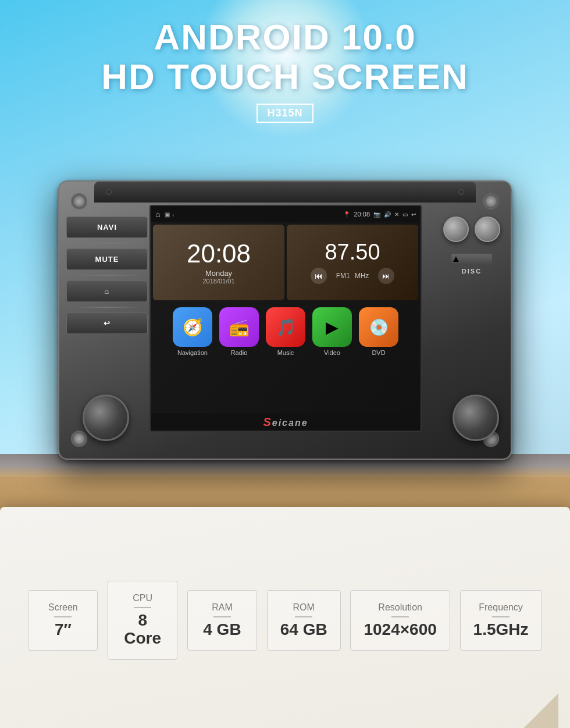 The height and width of the screenshot is (728, 570). I want to click on eject-button: ▲, so click(472, 260).